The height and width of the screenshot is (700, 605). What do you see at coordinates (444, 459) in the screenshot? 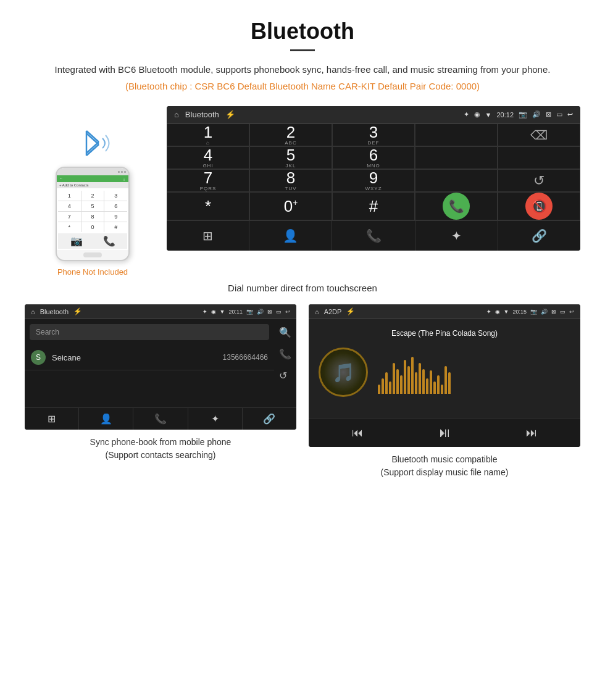
I see `music-caption-line1: Bluetooth music compatible` at bounding box center [444, 459].